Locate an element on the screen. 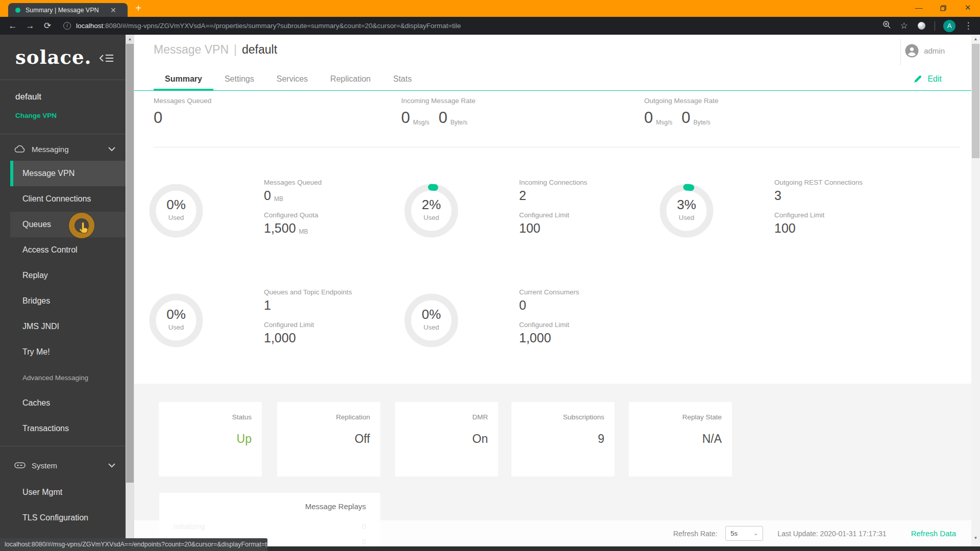  cursor-hand-icon is located at coordinates (84, 228).